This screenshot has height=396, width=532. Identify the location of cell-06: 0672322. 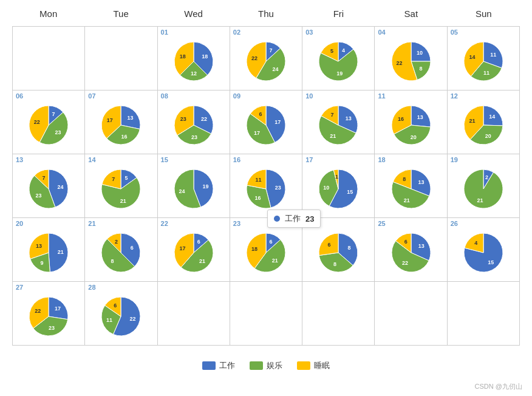
(49, 123).